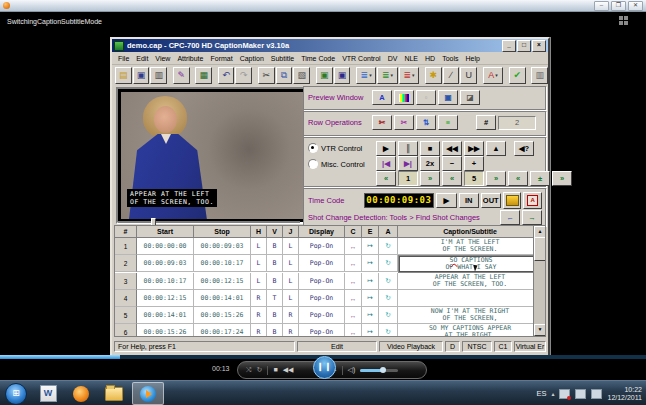 This screenshot has width=646, height=405. Describe the element at coordinates (386, 148) in the screenshot. I see `play-button: ▶` at that location.